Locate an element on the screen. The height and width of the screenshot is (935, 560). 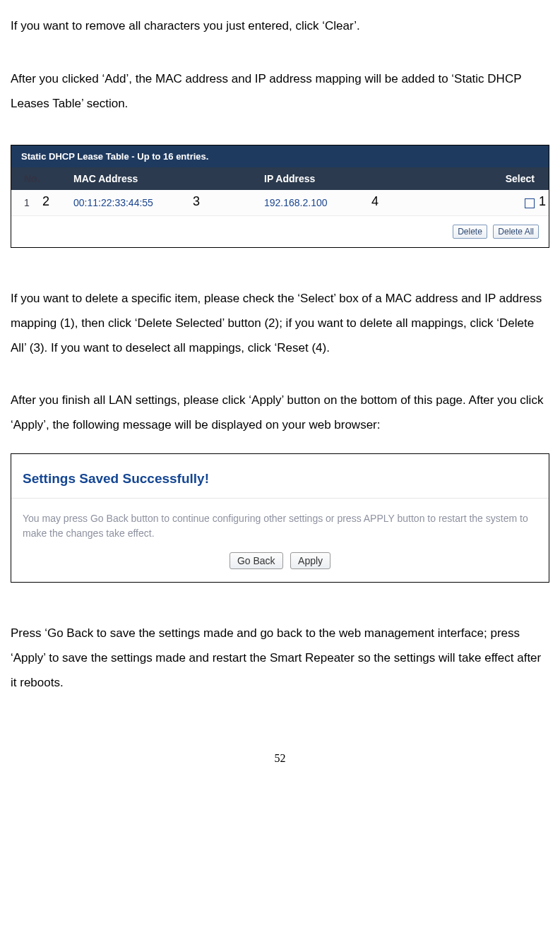
annotation-2: 2 is located at coordinates (46, 202).